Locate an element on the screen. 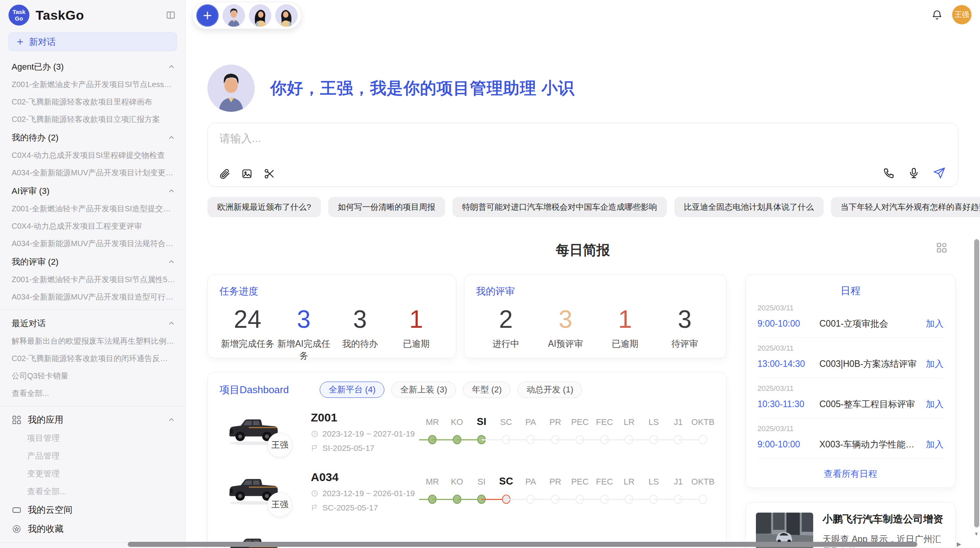 This screenshot has height=548, width=980. apps-grid-icon is located at coordinates (17, 420).